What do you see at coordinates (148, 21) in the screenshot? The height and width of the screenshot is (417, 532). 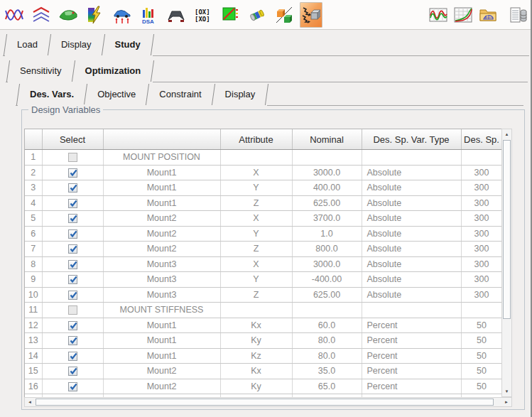 I see `svg-text: DSA` at bounding box center [148, 21].